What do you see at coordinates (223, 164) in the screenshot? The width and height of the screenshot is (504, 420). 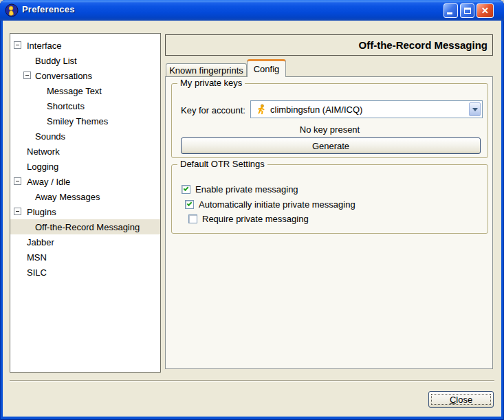 I see `otr-settings-group-label: Default OTR Settings` at bounding box center [223, 164].